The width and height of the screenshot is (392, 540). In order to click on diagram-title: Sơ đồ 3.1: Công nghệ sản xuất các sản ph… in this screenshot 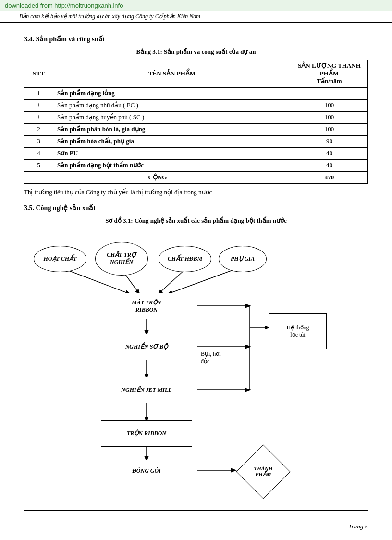, I will do `click(196, 221)`.